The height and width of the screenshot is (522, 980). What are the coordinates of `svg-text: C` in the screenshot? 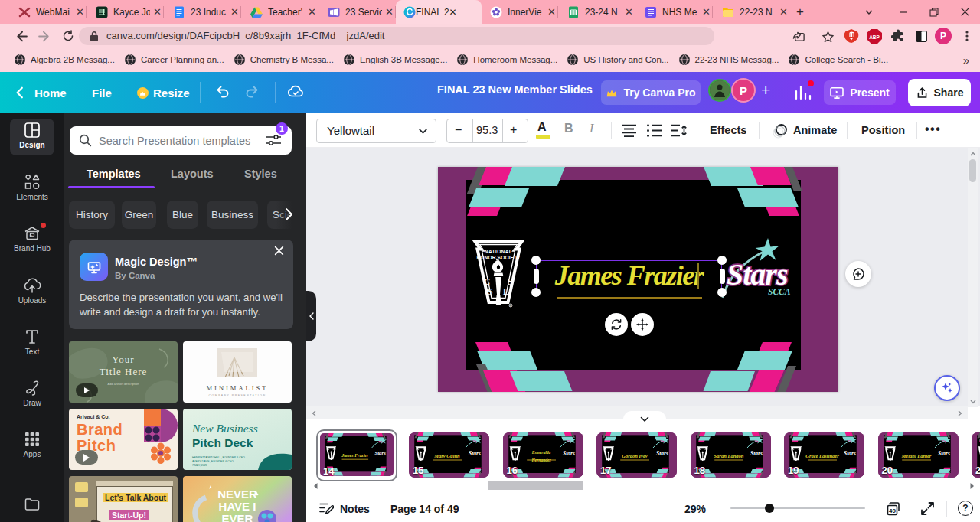 It's located at (487, 282).